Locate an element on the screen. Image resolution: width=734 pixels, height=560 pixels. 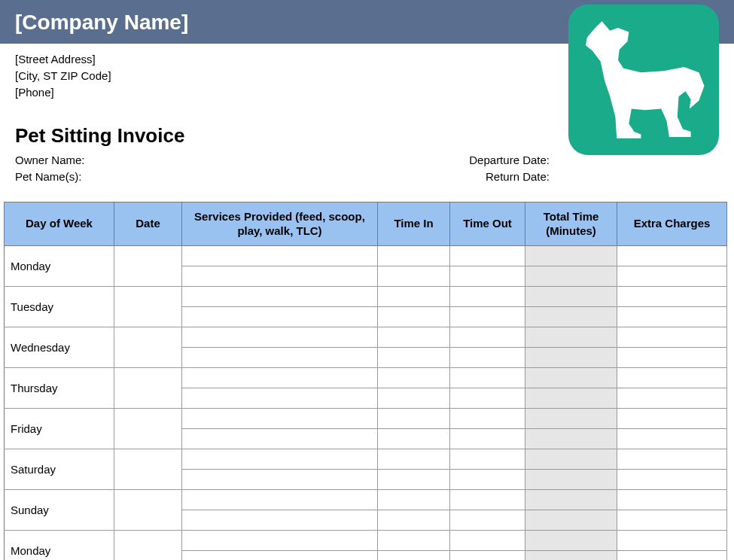
day-cell: Tuesday is located at coordinates (59, 307).